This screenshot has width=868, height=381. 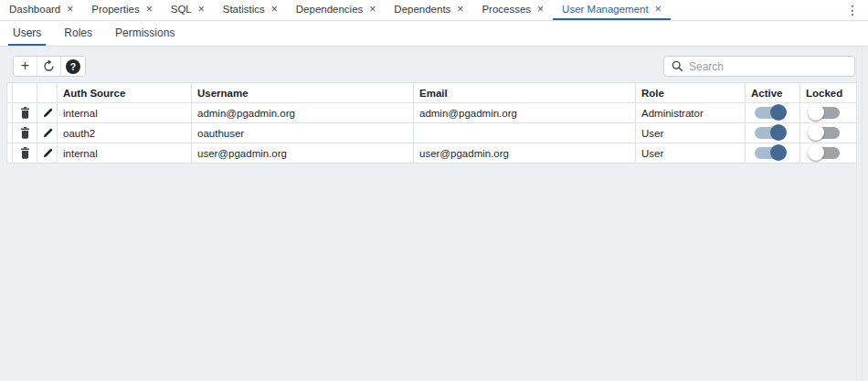 What do you see at coordinates (244, 9) in the screenshot?
I see `tab-label: Statistics` at bounding box center [244, 9].